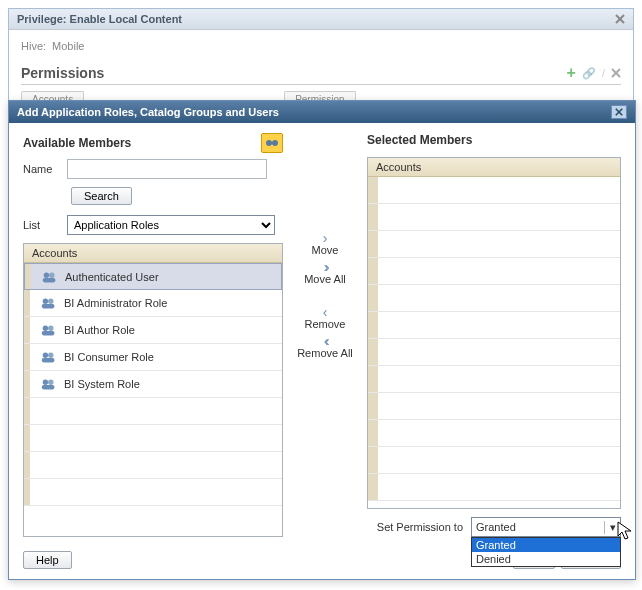 This screenshot has width=642, height=590. Describe the element at coordinates (494, 168) in the screenshot. I see `selected-list-header: Accounts` at that location.